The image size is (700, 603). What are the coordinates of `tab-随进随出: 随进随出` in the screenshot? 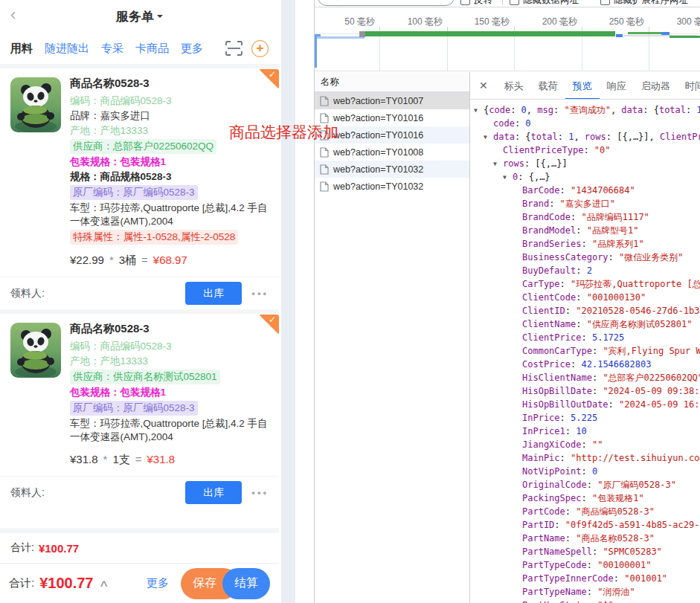 It's located at (67, 49).